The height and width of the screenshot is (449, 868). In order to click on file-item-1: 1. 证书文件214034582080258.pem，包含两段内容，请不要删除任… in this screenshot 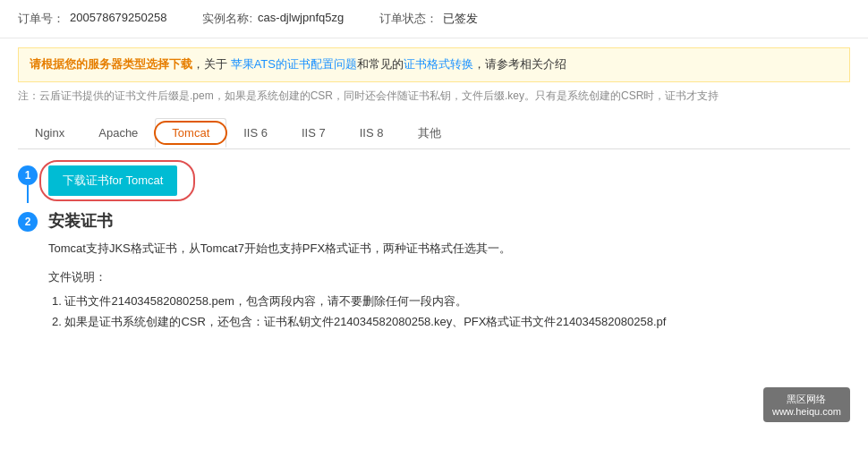, I will do `click(357, 301)`.